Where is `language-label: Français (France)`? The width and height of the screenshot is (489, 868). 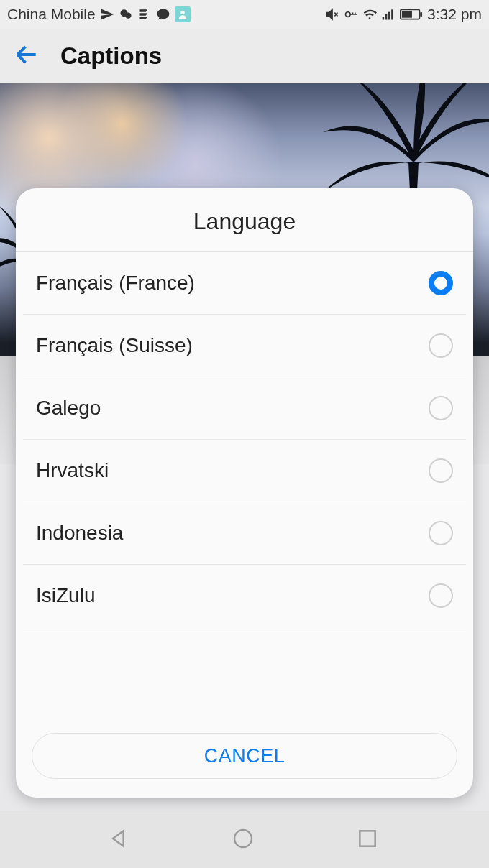 language-label: Français (France) is located at coordinates (115, 283).